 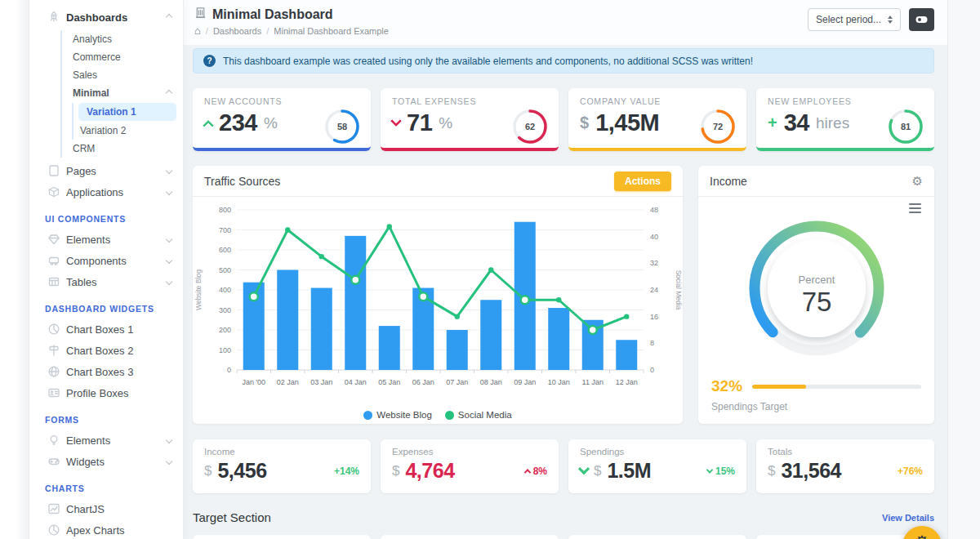 What do you see at coordinates (54, 509) in the screenshot?
I see `line-chart-icon` at bounding box center [54, 509].